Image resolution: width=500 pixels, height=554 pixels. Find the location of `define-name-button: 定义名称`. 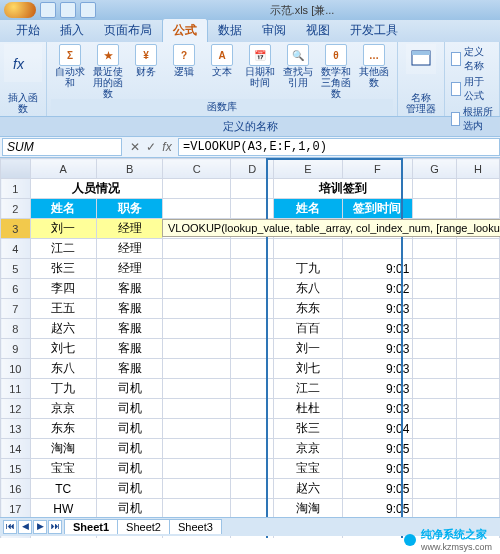

define-name-button: 定义名称 is located at coordinates (472, 59).